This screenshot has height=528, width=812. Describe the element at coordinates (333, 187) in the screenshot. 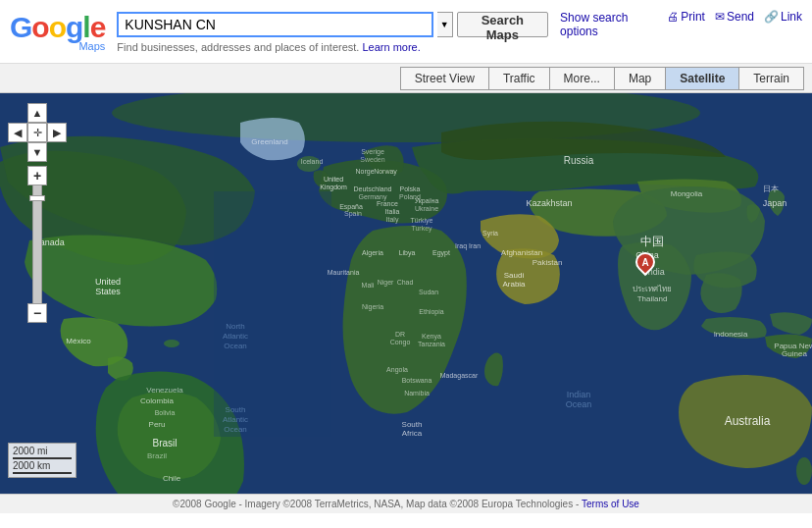

I see `svg-text: Kingdom` at that location.